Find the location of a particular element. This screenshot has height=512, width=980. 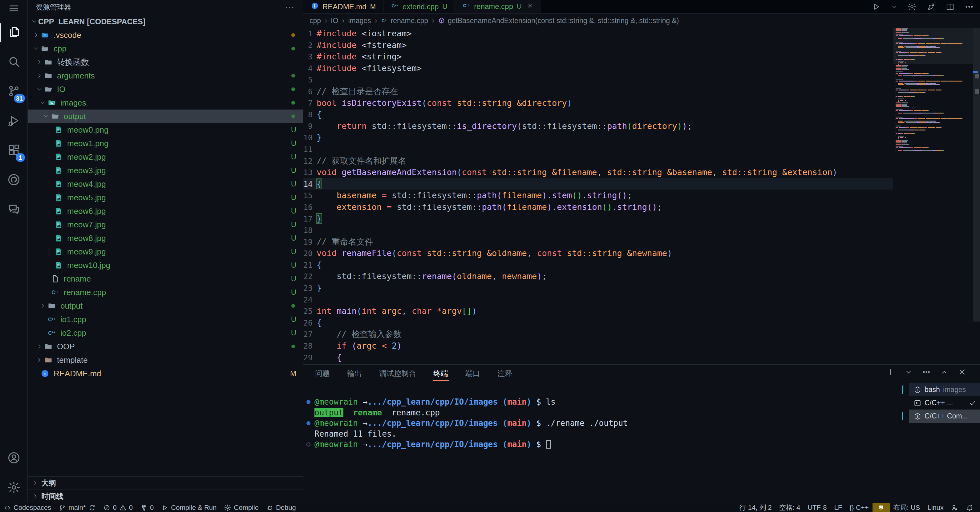

minimap is located at coordinates (933, 196).